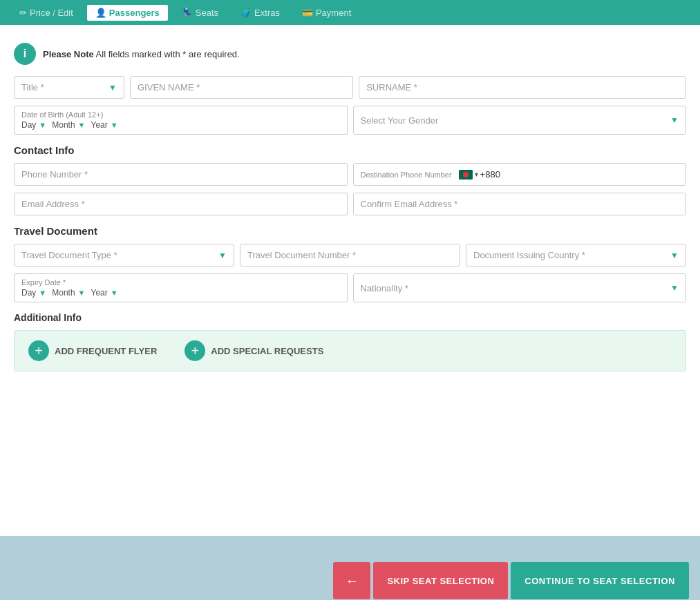  Describe the element at coordinates (326, 12) in the screenshot. I see `nav-item-payment: 💳 Payment` at that location.